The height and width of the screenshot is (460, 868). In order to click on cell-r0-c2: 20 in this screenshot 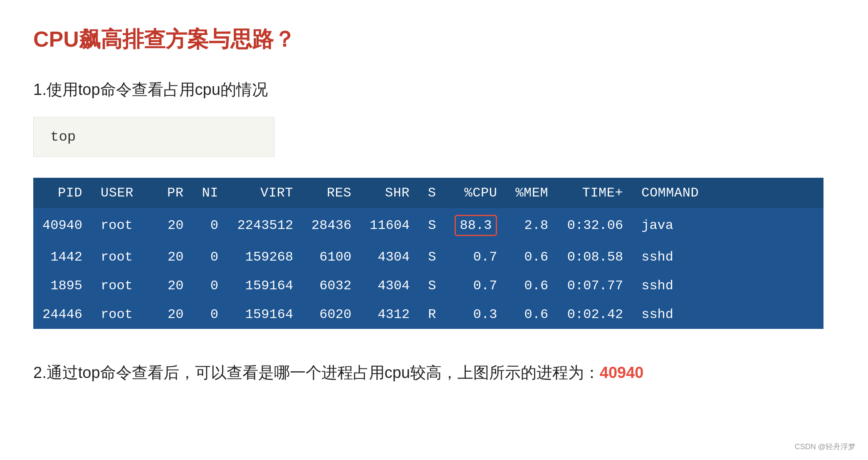, I will do `click(176, 226)`.